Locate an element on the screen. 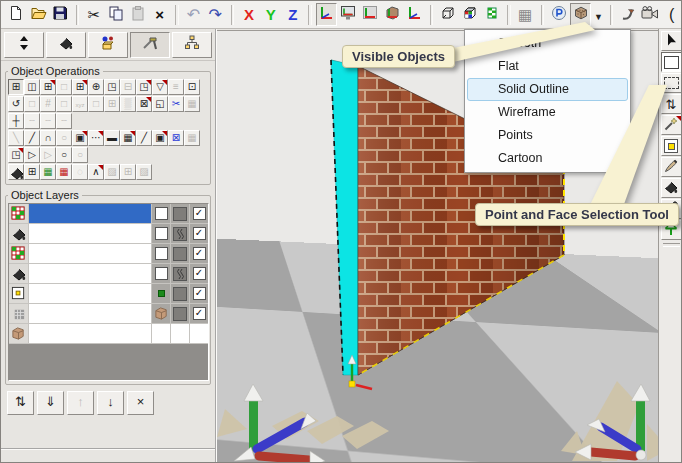 The image size is (682, 463). op-button: ▨ is located at coordinates (144, 172).